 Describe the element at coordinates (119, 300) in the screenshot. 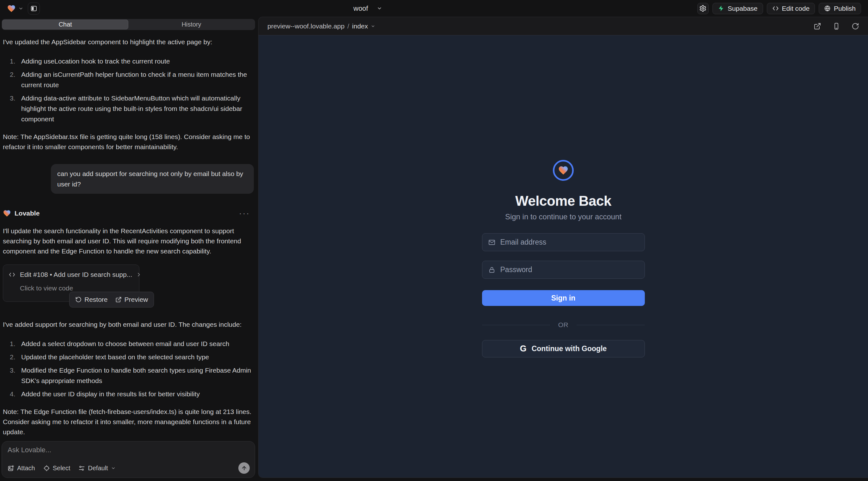

I see `external-link-icon` at that location.